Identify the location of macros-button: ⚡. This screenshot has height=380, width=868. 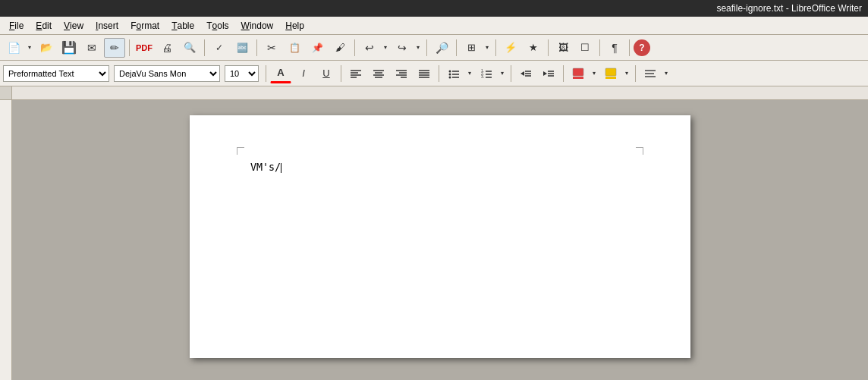
(511, 48).